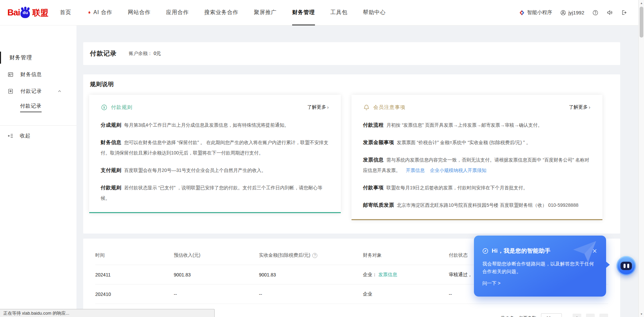 The width and height of the screenshot is (644, 317). What do you see at coordinates (507, 316) in the screenshot?
I see `total-count: 共 2 条` at bounding box center [507, 316].